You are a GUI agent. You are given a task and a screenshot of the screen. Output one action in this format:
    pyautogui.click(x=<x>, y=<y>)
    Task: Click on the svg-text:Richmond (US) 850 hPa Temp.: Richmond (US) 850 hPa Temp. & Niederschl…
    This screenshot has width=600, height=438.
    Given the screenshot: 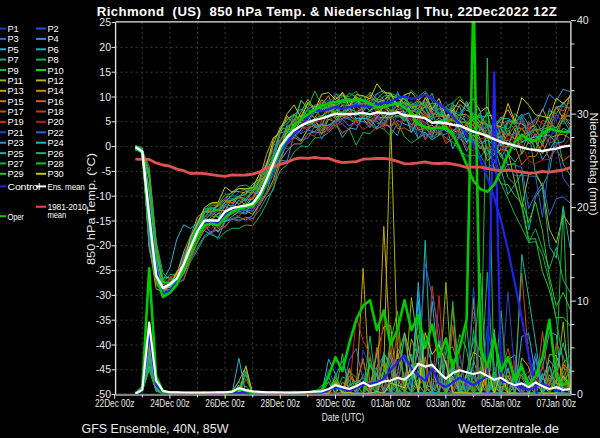 What is the action you would take?
    pyautogui.click(x=327, y=12)
    